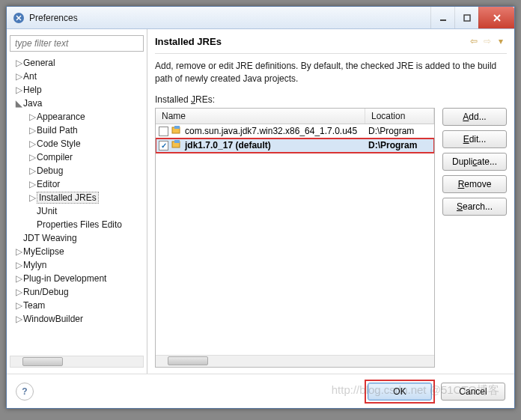 This screenshot has height=420, width=521. I want to click on tree-item-label: Debug, so click(49, 171).